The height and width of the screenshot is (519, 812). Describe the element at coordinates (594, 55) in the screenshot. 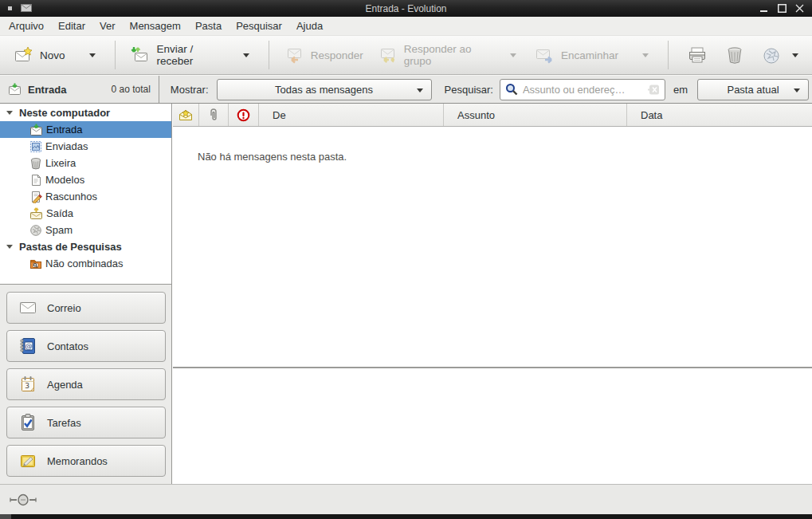

I see `forward-button: Encaminhar` at that location.